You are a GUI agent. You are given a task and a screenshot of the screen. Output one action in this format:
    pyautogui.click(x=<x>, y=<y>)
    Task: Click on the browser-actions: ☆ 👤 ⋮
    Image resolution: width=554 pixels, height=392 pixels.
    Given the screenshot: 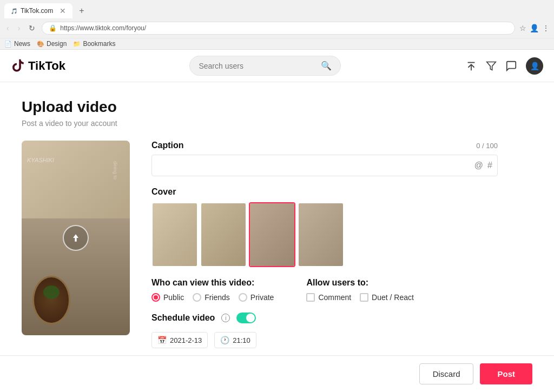 What is the action you would take?
    pyautogui.click(x=535, y=28)
    